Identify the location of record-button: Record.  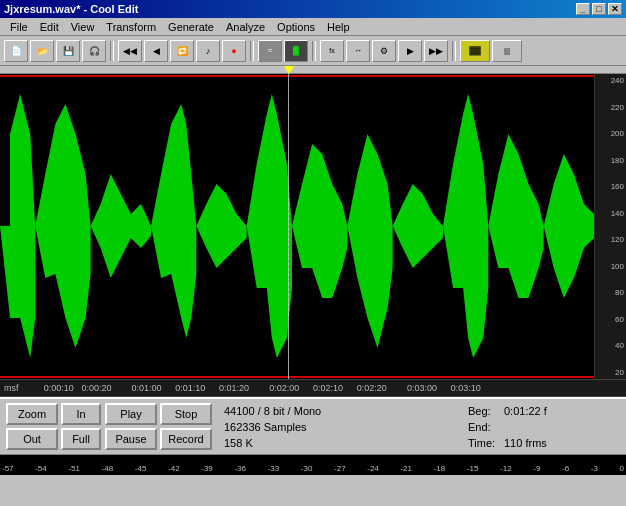
(186, 439).